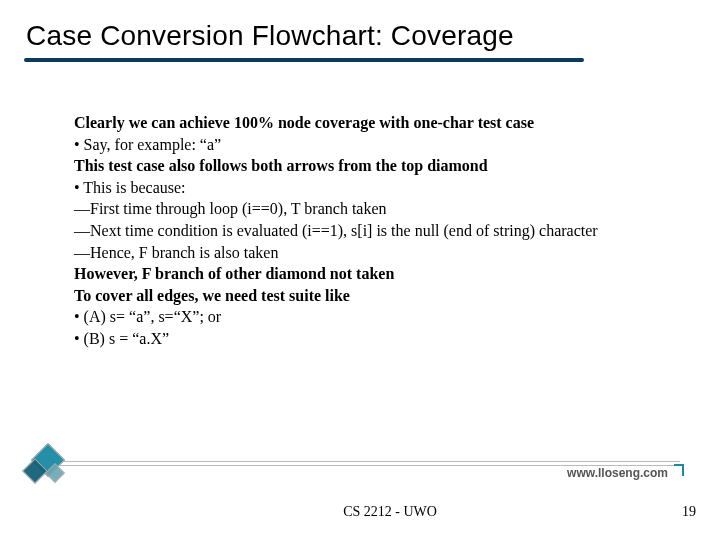 The image size is (720, 540). I want to click on bullet-item: (B) s = “a.X”, so click(369, 339).